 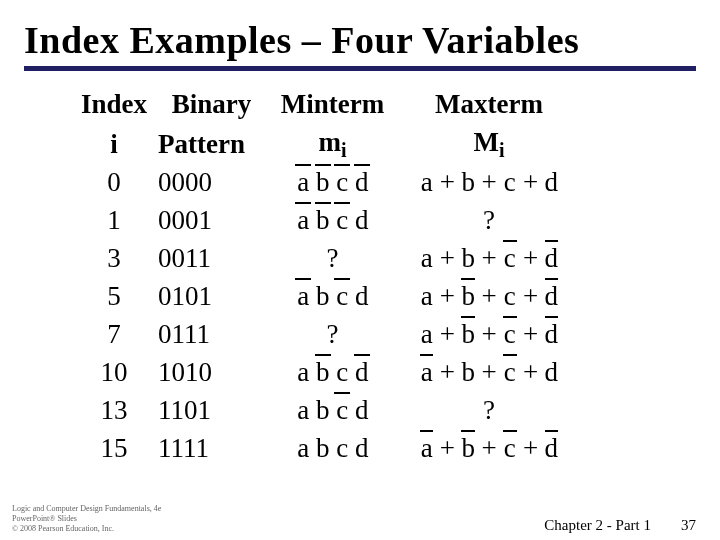 I want to click on table-row: 0 0000 abcd a+b+c+d, so click(x=383, y=182).